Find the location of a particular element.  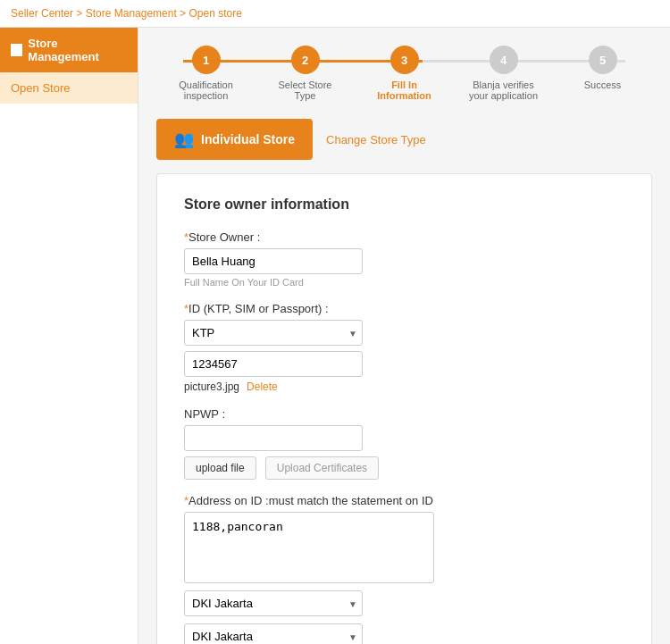

id-type-group: *ID (KTP, SIM or Passport) : KTP SIM Pas… is located at coordinates (404, 347).